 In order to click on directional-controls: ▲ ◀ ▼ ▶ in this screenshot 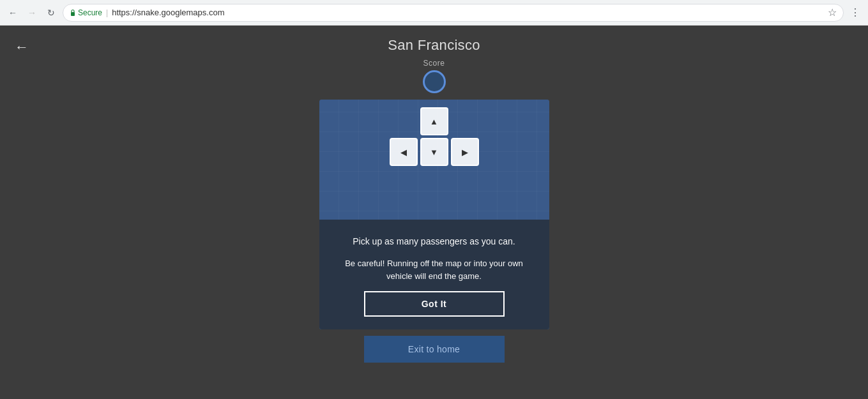, I will do `click(434, 137)`.